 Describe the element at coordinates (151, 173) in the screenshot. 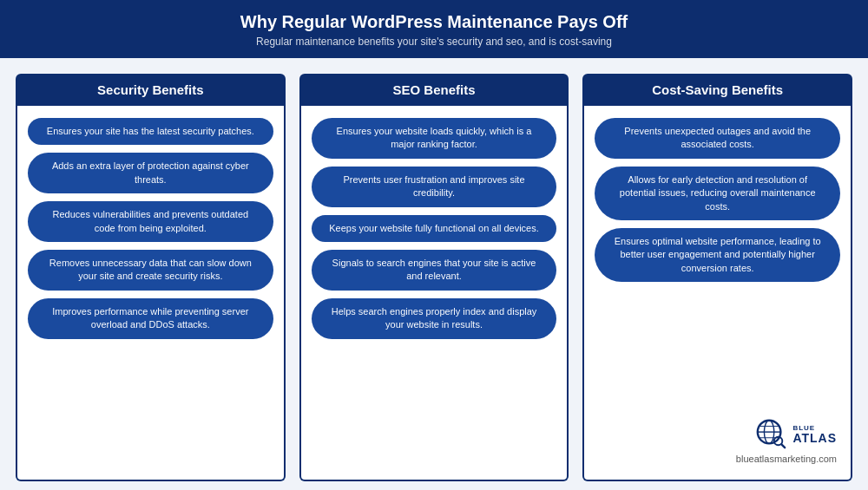

I see `list-item: Adds an extra layer of protection agains…` at that location.